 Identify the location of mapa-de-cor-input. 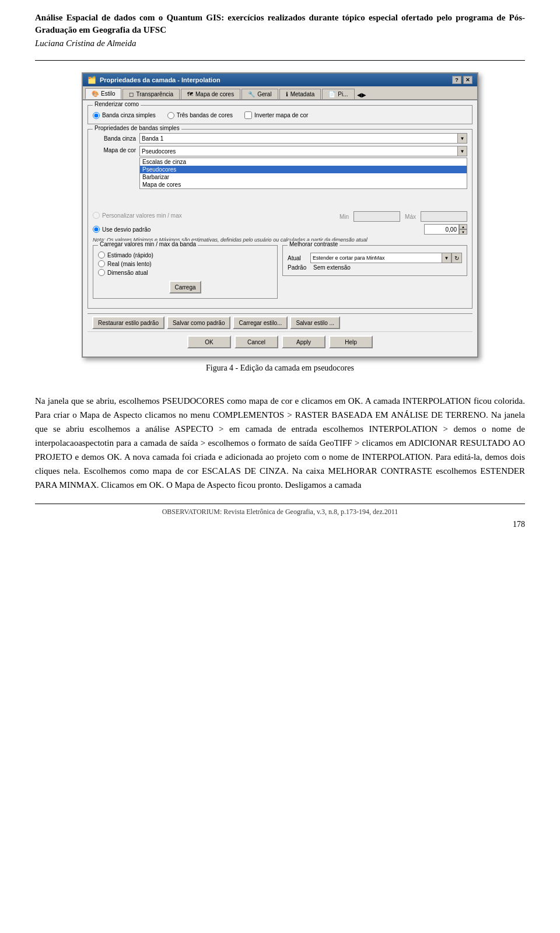
(299, 151).